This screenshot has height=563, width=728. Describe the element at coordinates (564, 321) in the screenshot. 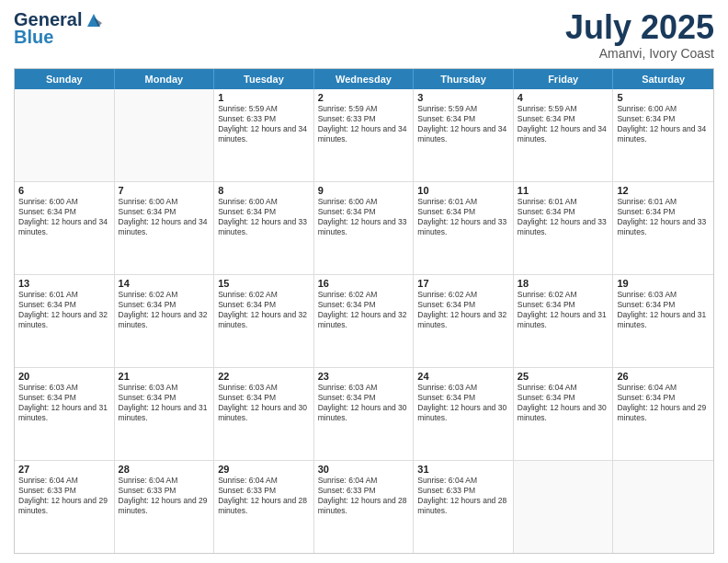

I see `calendar-cell: 18Sunrise: 6:02 AM Sunset: 6:34 PM Dayli…` at that location.